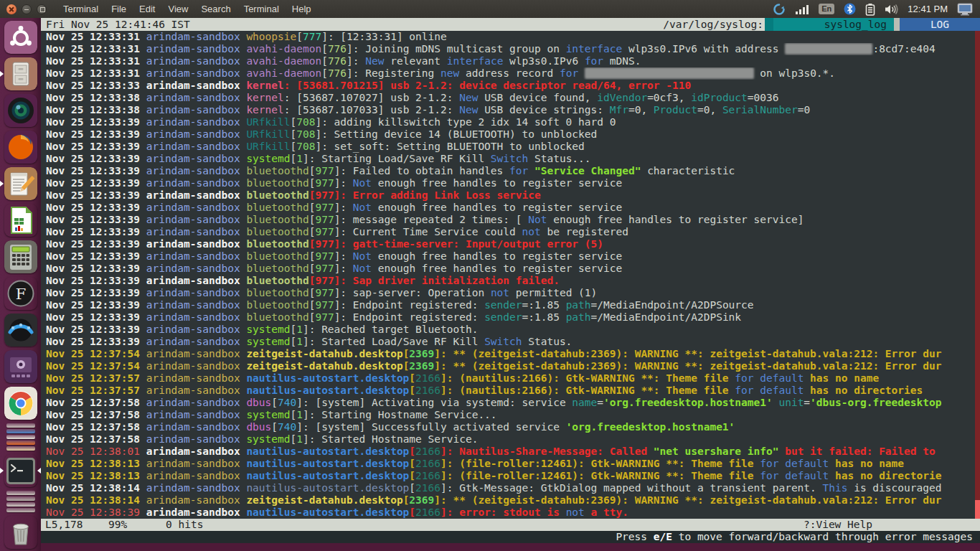  I want to click on log-line: Nov 25 12:33:31 arindam-sandbox whoopsie…, so click(511, 37).